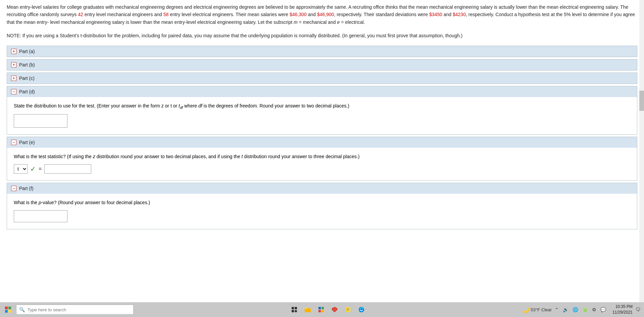 The width and height of the screenshot is (644, 317). What do you see at coordinates (33, 169) in the screenshot?
I see `check-icon: ✓` at bounding box center [33, 169].